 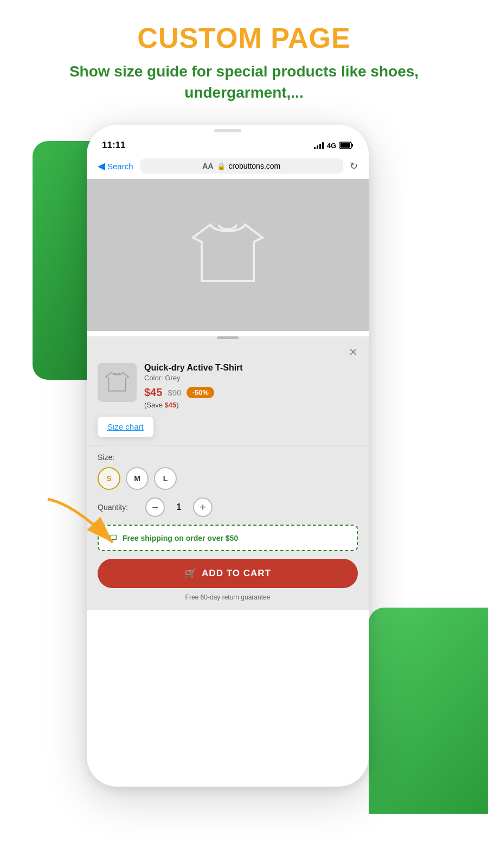 I want to click on aa-button: AA, so click(x=208, y=166).